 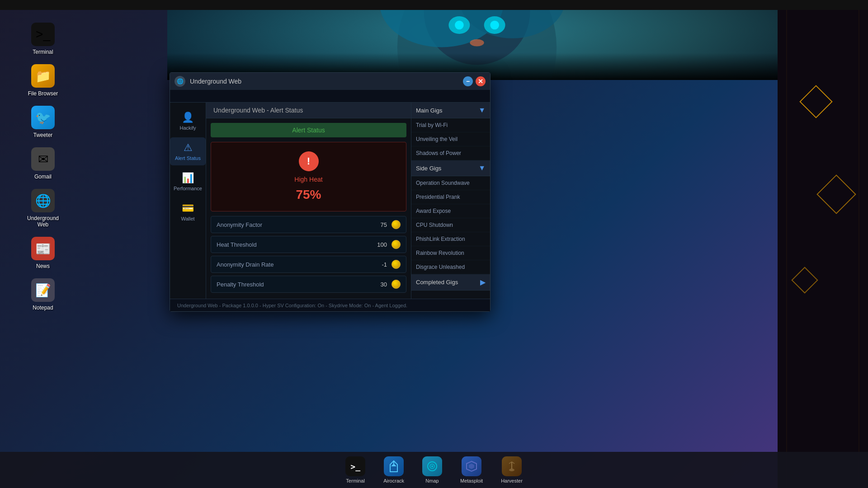 I want to click on stat-row-anonymity-factor: Anonymity Factor 75, so click(x=308, y=225).